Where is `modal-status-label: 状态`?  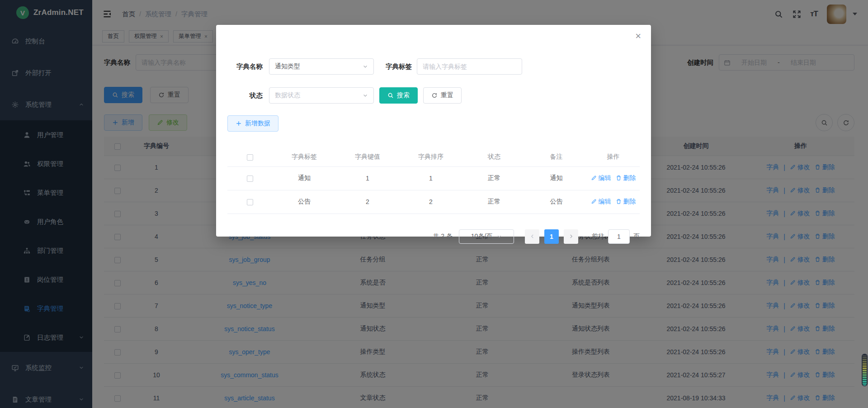 modal-status-label: 状态 is located at coordinates (245, 96).